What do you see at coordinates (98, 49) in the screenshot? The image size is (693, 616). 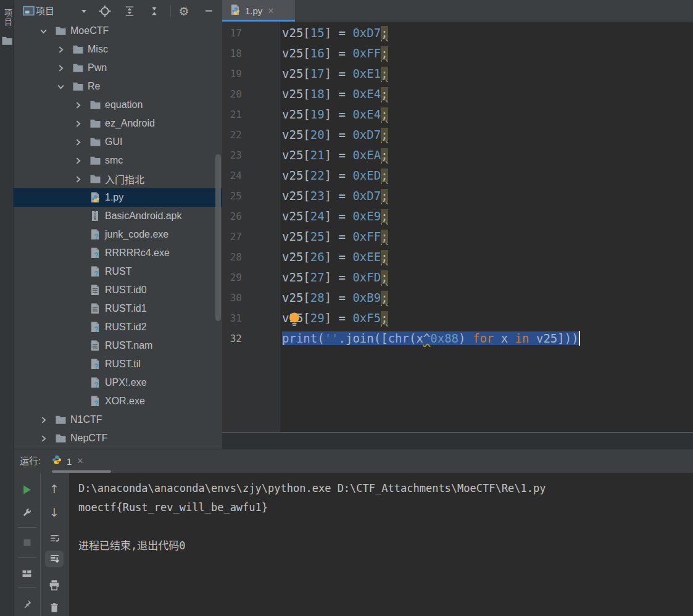 I see `tree-item-label: Misc` at bounding box center [98, 49].